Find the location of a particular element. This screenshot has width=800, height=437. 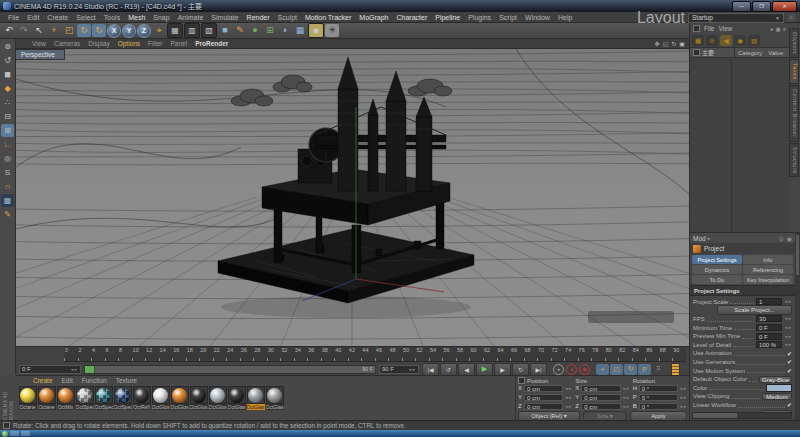

viewport-label: Perspective is located at coordinates (40, 54).